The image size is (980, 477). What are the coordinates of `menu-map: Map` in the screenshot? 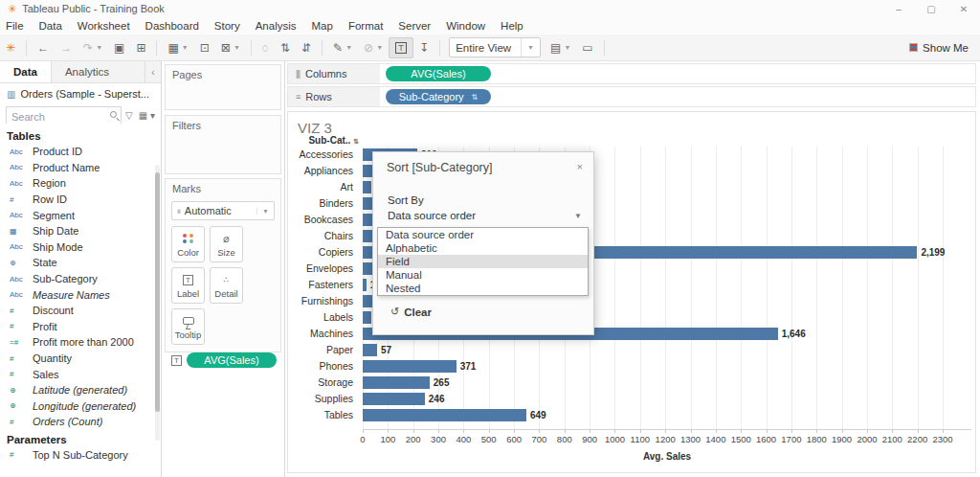 It's located at (323, 26).